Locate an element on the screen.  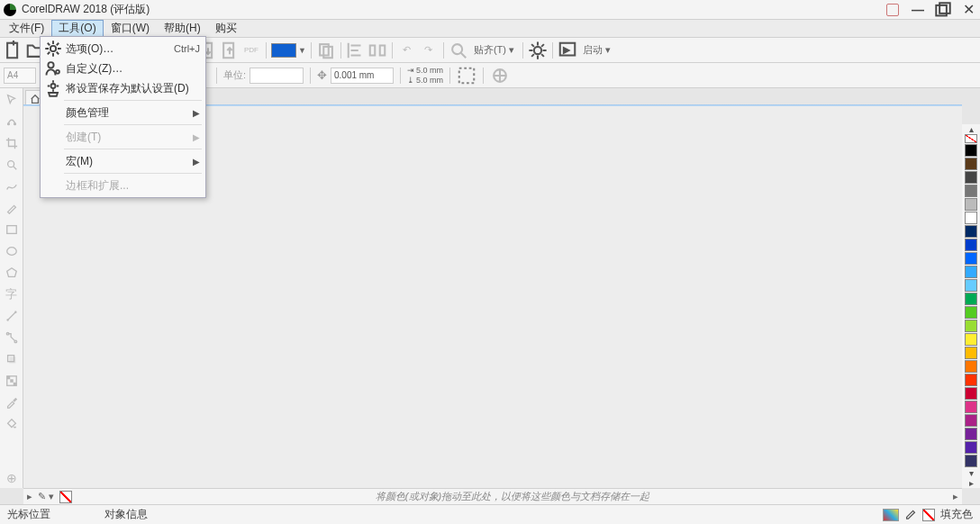
menu-window: 窗口(W) is located at coordinates (130, 29).